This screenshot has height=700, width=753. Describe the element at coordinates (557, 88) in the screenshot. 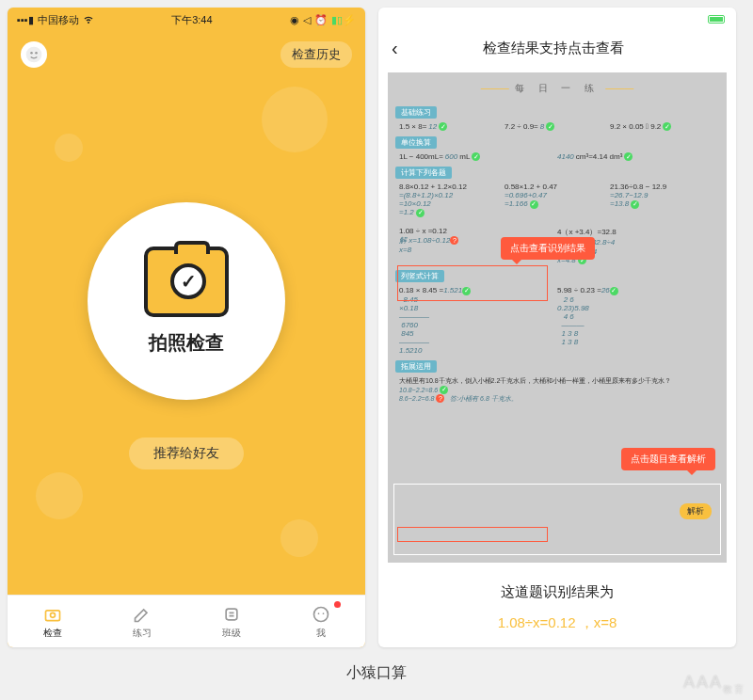

I see `worksheet-title: 每 日 一 练` at that location.